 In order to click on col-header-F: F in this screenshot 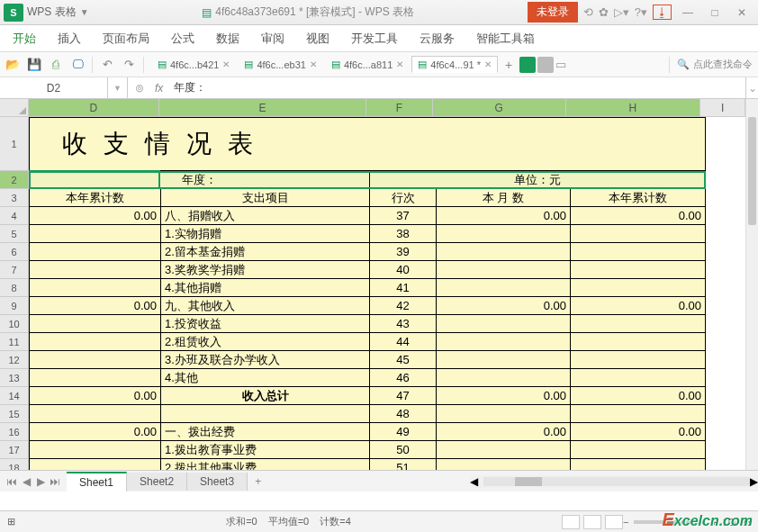, I will do `click(400, 108)`.